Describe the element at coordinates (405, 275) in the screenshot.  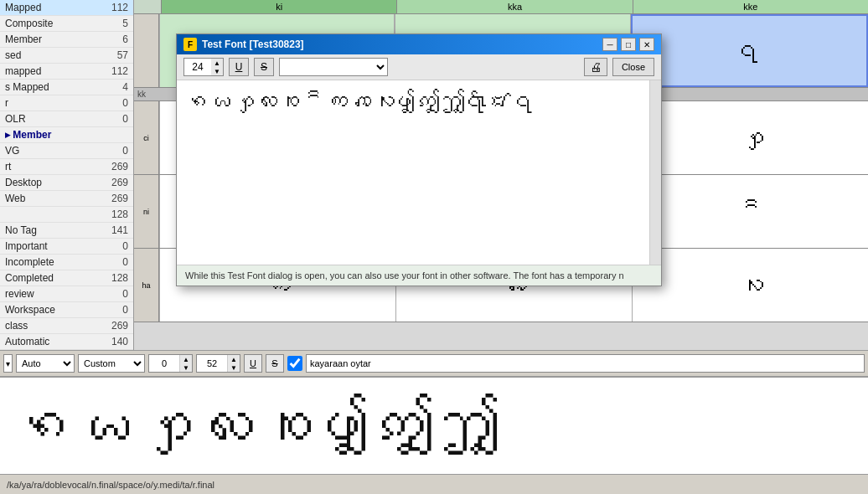
I see `dialog-status-text: While this Test Font dialog is open, you…` at that location.